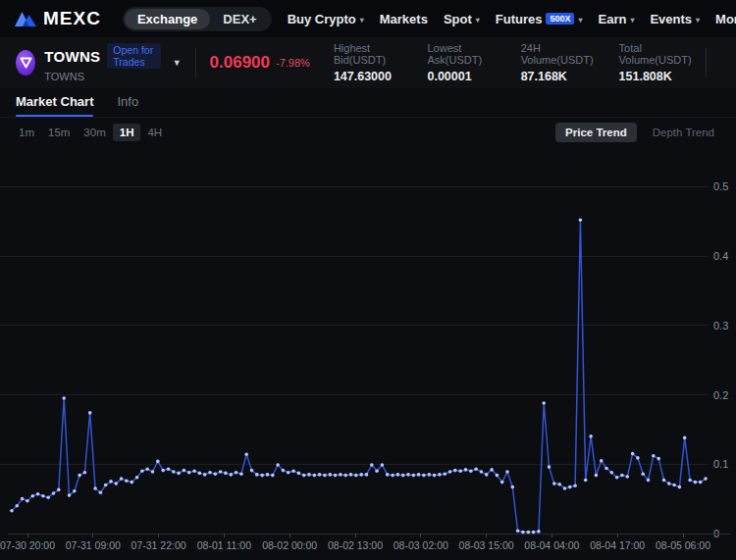 This screenshot has width=736, height=560. What do you see at coordinates (616, 20) in the screenshot?
I see `nav-earn: Earn ▾` at bounding box center [616, 20].